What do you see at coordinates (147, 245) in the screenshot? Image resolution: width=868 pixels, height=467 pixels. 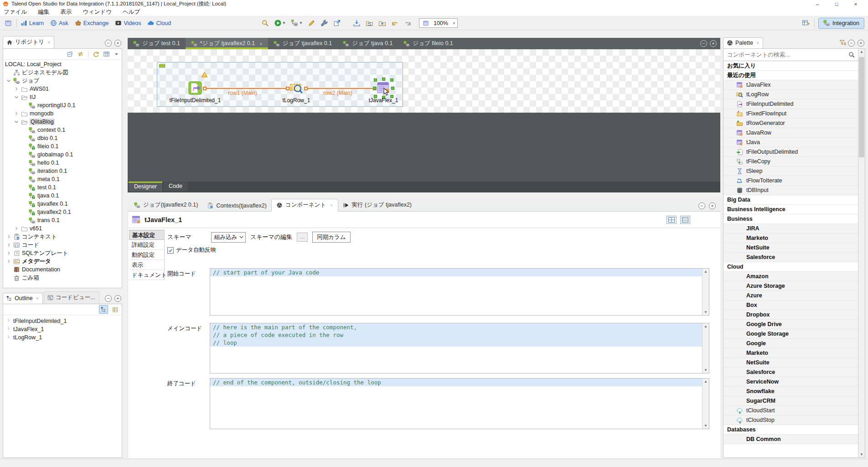 I see `side-tab-詳細設定: 詳細設定` at bounding box center [147, 245].